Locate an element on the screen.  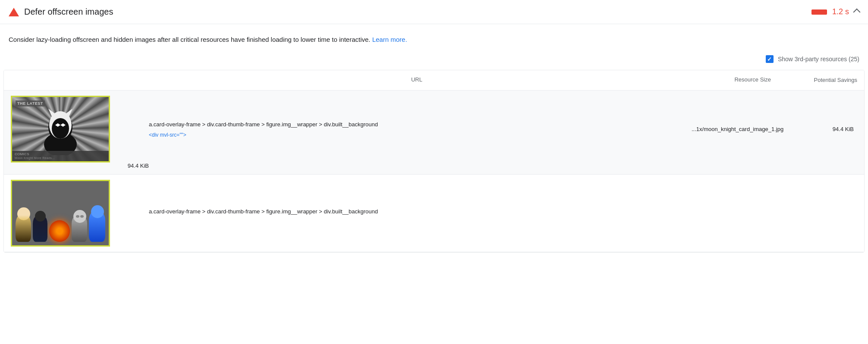
audit-description: Consider lazy-loading offscreen and hidd… is located at coordinates (434, 38).